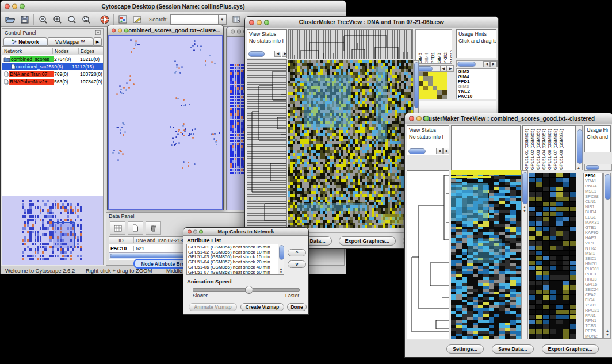  Describe the element at coordinates (594, 207) in the screenshot. I see `gene-label: NIS1` at that location.